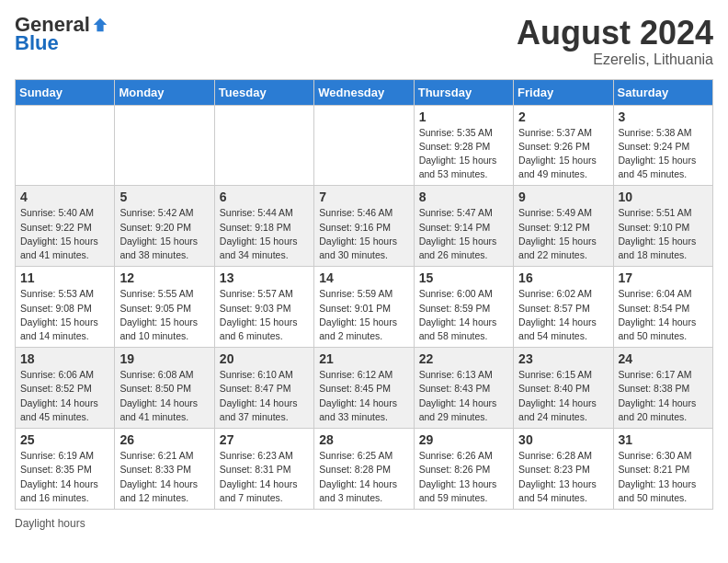 This screenshot has width=728, height=563. I want to click on day-info: Sunrise: 6:04 AM Sunset: 8:54 PM Dayligh…, so click(664, 315).